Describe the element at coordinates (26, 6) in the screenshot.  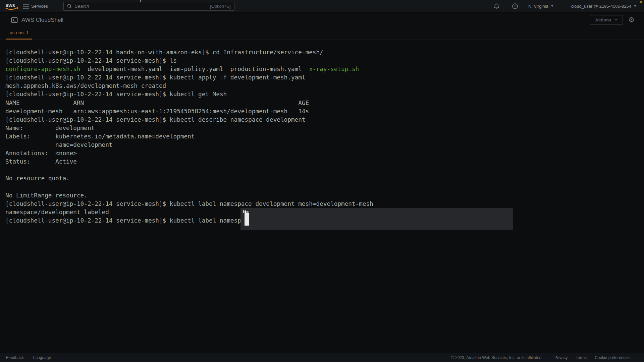
I see `services-grid-icon` at that location.